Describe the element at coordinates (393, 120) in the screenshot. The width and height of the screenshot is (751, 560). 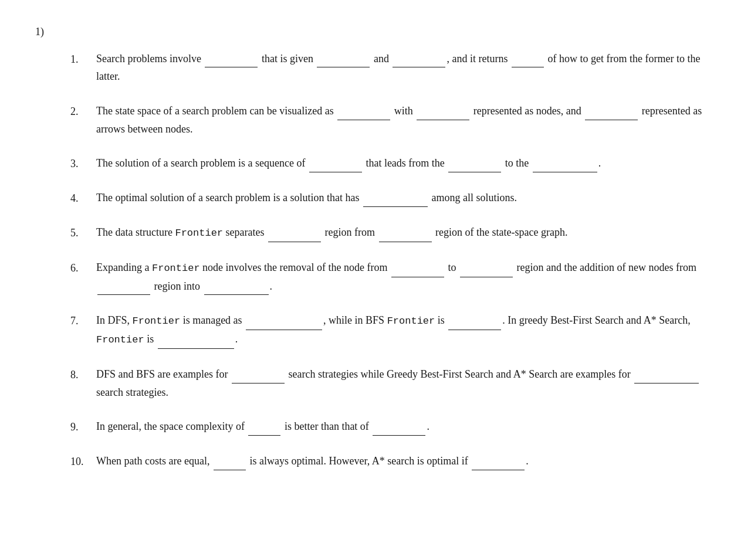
I see `question-item: 2.The state space of a search problem ca…` at that location.